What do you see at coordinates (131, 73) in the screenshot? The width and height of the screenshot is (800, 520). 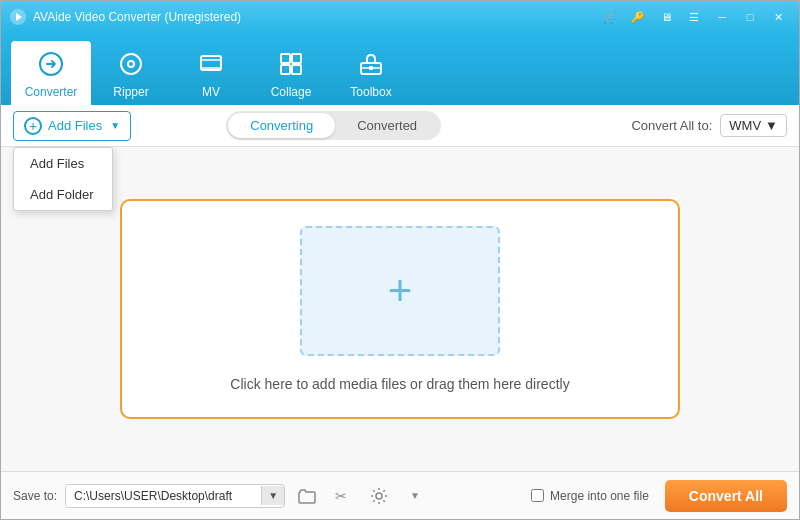 I see `nav-item-ripper: Ripper` at bounding box center [131, 73].